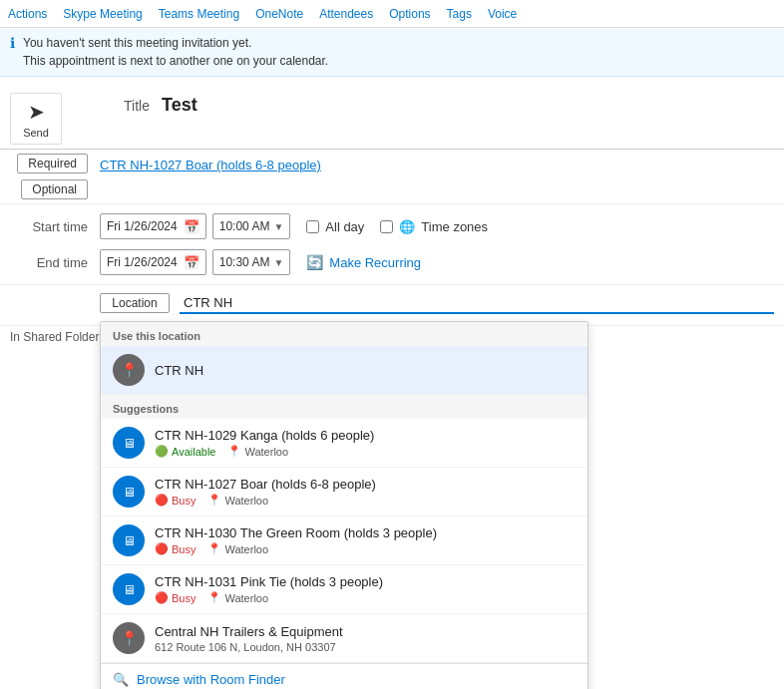 This screenshot has height=689, width=784. I want to click on pin-icon: 📍, so click(130, 370).